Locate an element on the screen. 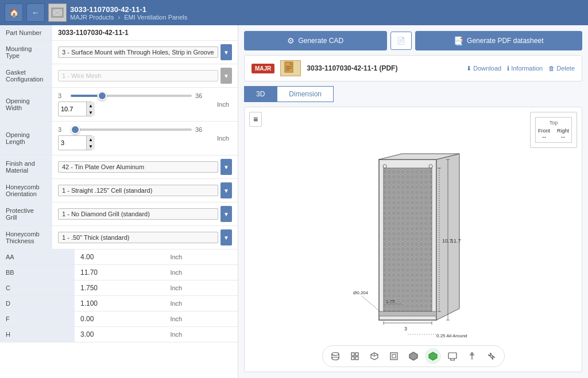 Image resolution: width=588 pixels, height=378 pixels. viewer-toolbar is located at coordinates (413, 356).